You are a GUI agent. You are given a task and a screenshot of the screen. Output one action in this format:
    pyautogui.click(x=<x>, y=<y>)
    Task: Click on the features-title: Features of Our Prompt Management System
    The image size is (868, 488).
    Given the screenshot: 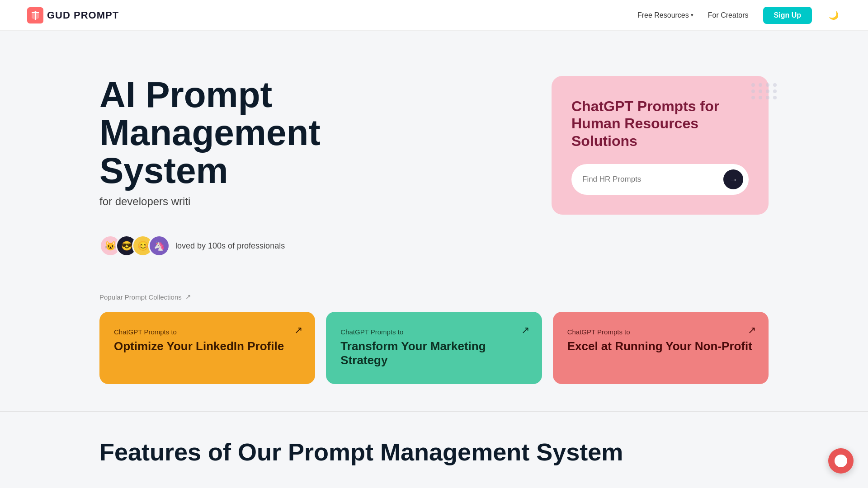 What is the action you would take?
    pyautogui.click(x=434, y=452)
    